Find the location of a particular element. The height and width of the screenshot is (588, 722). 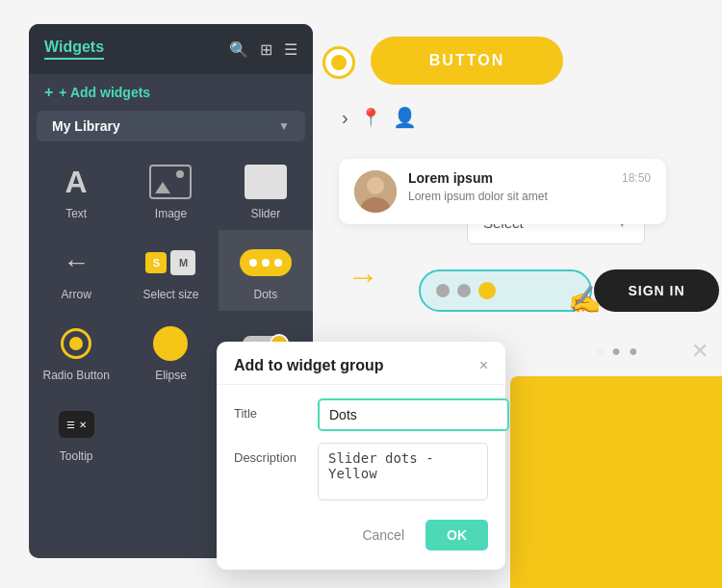

add-widgets-button: + + Add widgets is located at coordinates (171, 92).